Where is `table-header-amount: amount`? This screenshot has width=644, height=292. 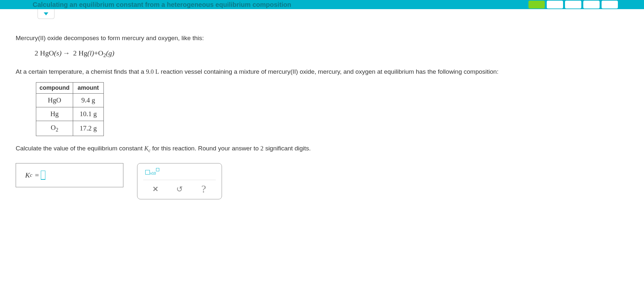 table-header-amount: amount is located at coordinates (88, 88).